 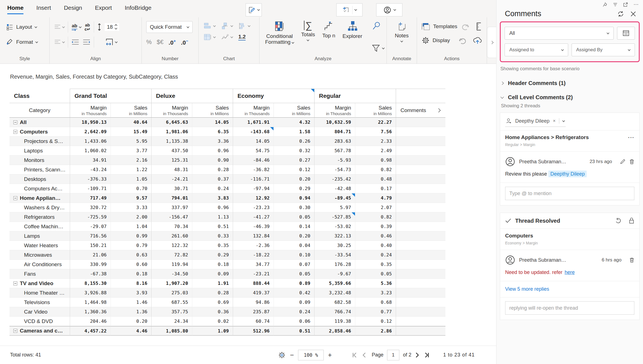 What do you see at coordinates (131, 283) in the screenshot?
I see `data-cell: 8.16` at bounding box center [131, 283].